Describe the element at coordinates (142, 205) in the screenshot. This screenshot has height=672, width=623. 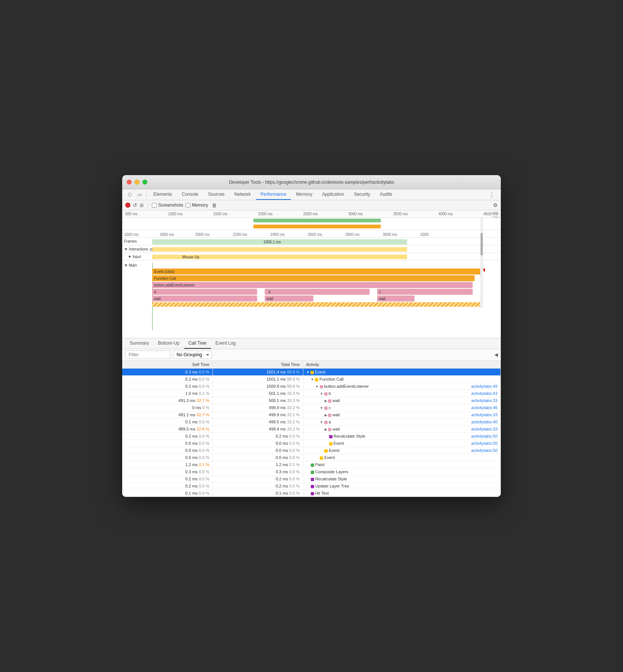
I see `stop-button: ⊘` at that location.